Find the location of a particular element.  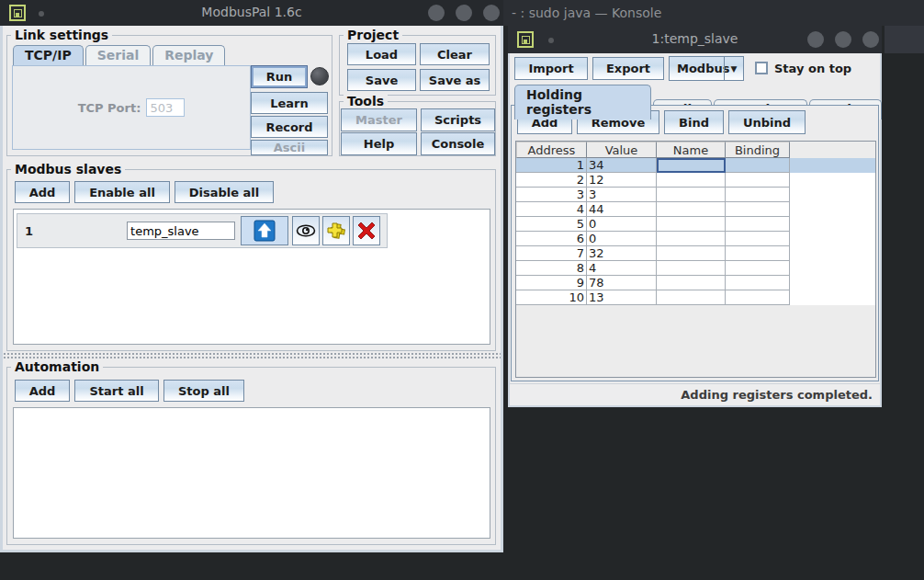

slave-add-button: Add is located at coordinates (42, 192).